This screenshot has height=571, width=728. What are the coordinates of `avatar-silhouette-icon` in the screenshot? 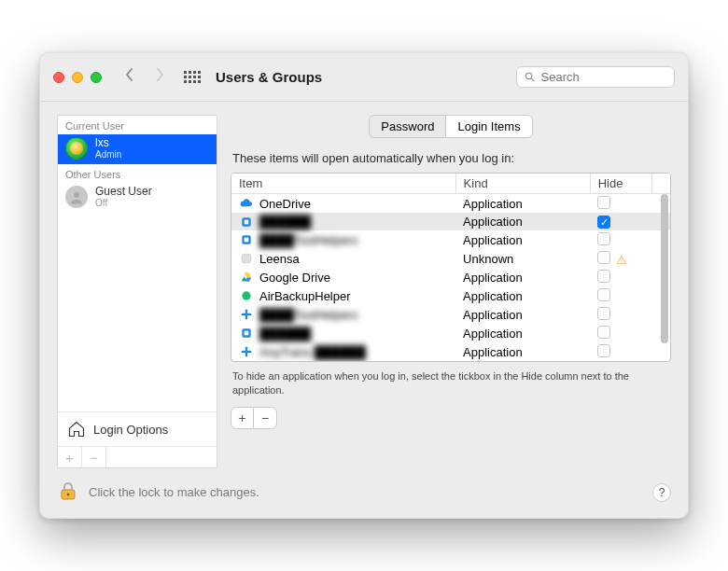 It's located at (77, 197).